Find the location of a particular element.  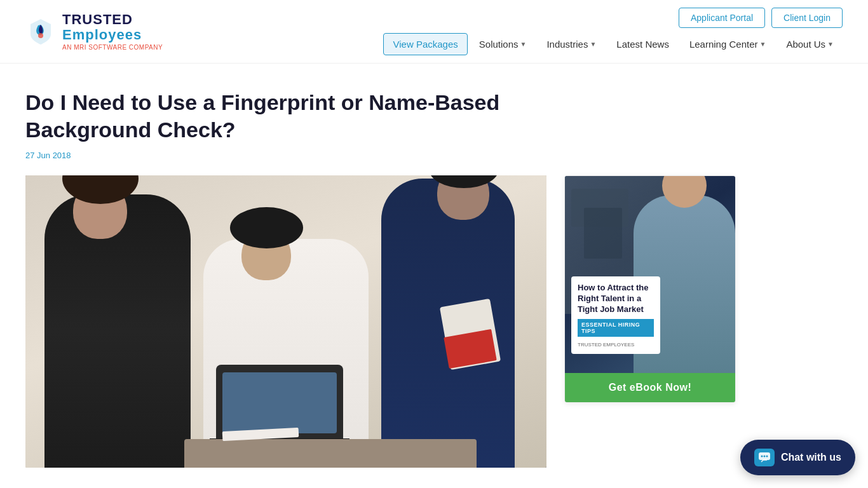

sidebar-ebook-card: How to Attract the Right Talent in a Tig… is located at coordinates (650, 289).